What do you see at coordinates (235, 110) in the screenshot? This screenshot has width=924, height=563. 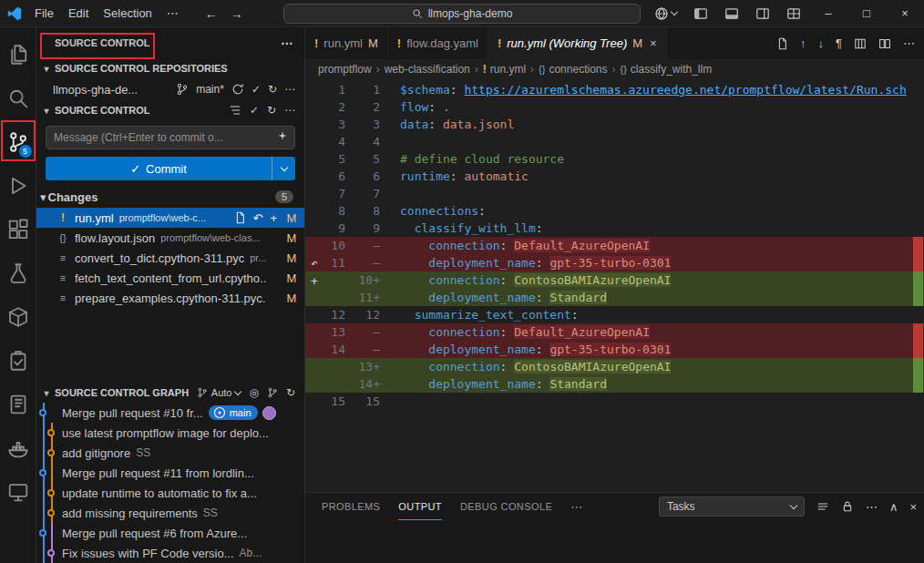 I see `view-as-tree-icon` at bounding box center [235, 110].